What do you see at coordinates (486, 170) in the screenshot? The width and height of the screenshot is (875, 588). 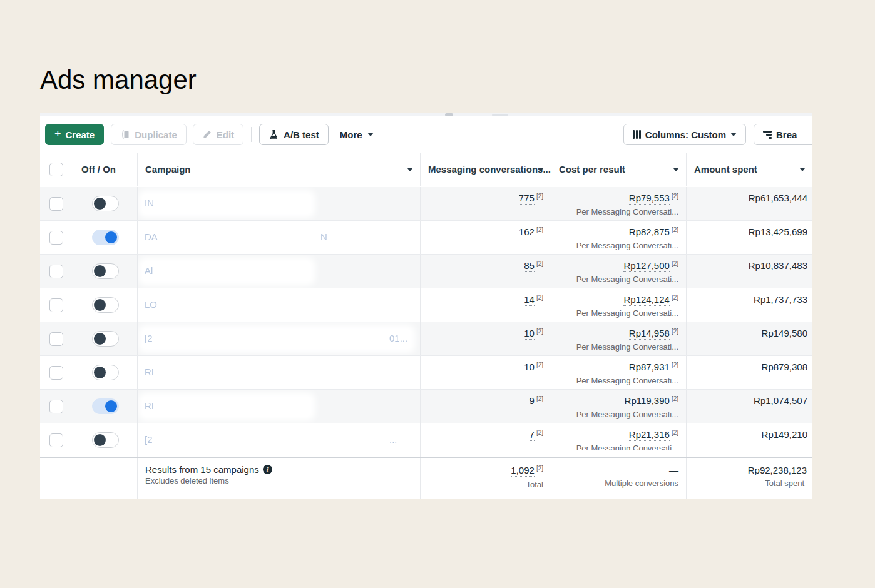 I see `column-header-conversations: Messaging conversations...` at bounding box center [486, 170].